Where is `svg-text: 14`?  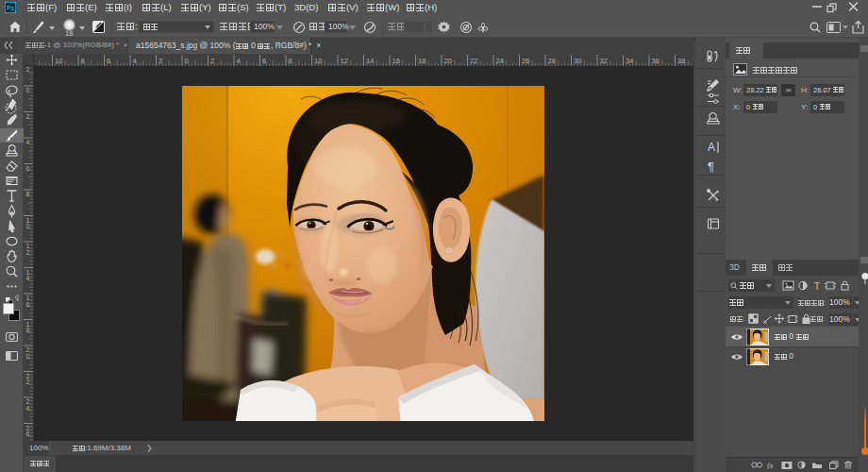 svg-text: 14 is located at coordinates (370, 60).